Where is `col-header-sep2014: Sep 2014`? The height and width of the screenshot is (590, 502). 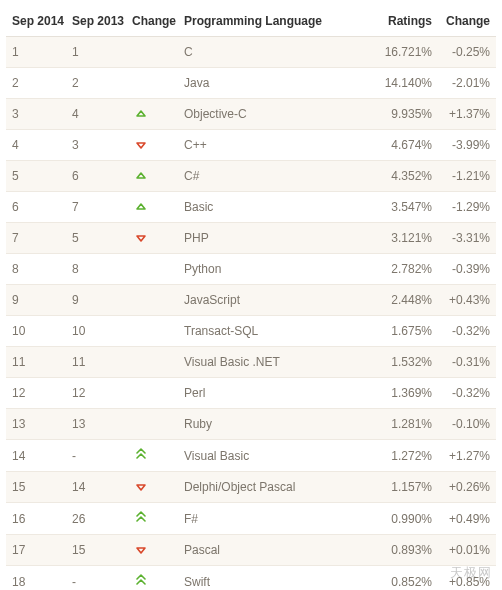
col-header-sep2014: Sep 2014 is located at coordinates (36, 22).